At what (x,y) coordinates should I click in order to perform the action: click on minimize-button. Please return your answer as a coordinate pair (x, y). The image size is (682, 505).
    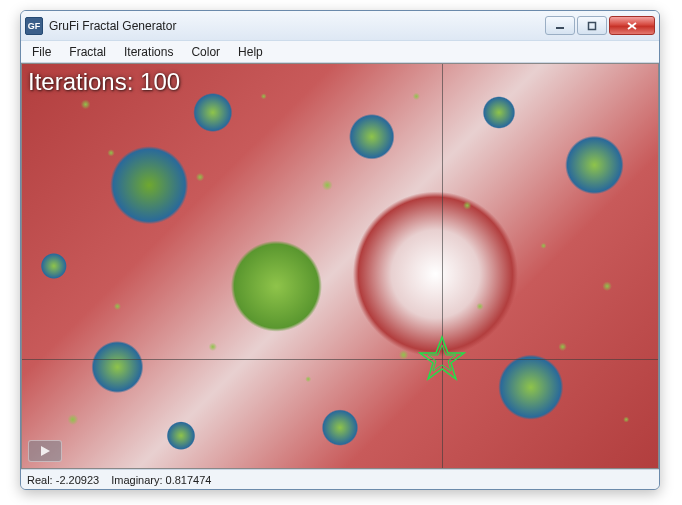
    Looking at the image, I should click on (560, 26).